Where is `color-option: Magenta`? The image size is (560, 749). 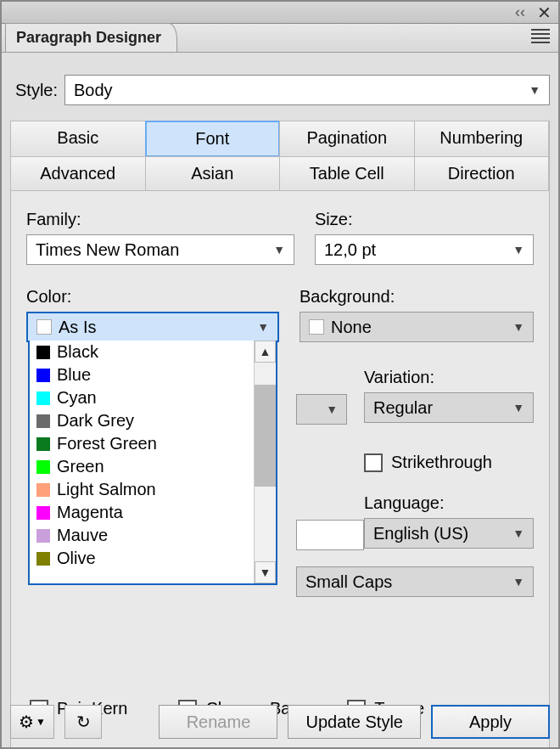
color-option: Magenta is located at coordinates (142, 513).